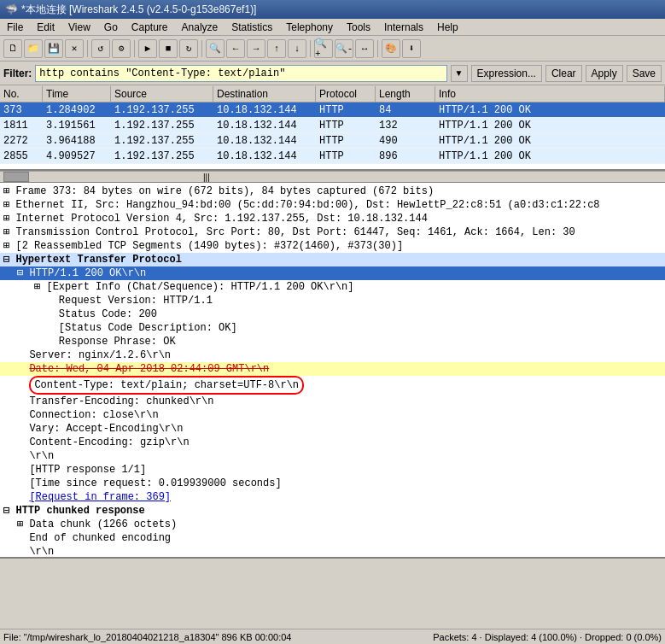 The width and height of the screenshot is (665, 644). What do you see at coordinates (333, 9) in the screenshot?
I see `title-bar: 🦈 *本地连接 [Wireshark 2.4.5 (v2.4.5-0-g153e…` at bounding box center [333, 9].